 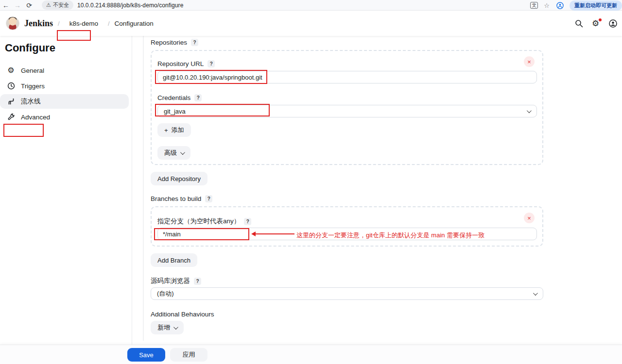 I want to click on save-button: Save, so click(x=146, y=355).